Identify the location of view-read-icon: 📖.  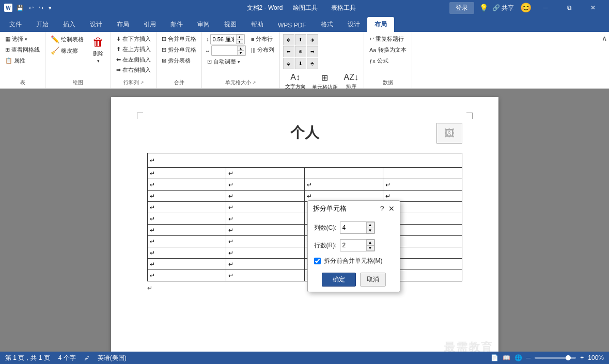
(506, 358).